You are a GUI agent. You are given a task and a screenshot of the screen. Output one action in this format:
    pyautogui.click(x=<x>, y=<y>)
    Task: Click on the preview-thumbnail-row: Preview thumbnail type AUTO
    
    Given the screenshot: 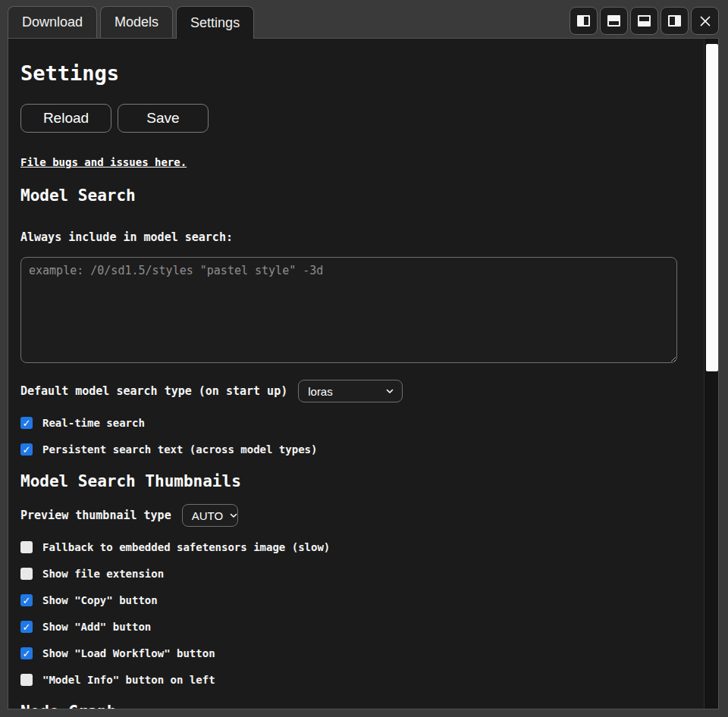 What is the action you would take?
    pyautogui.click(x=349, y=515)
    